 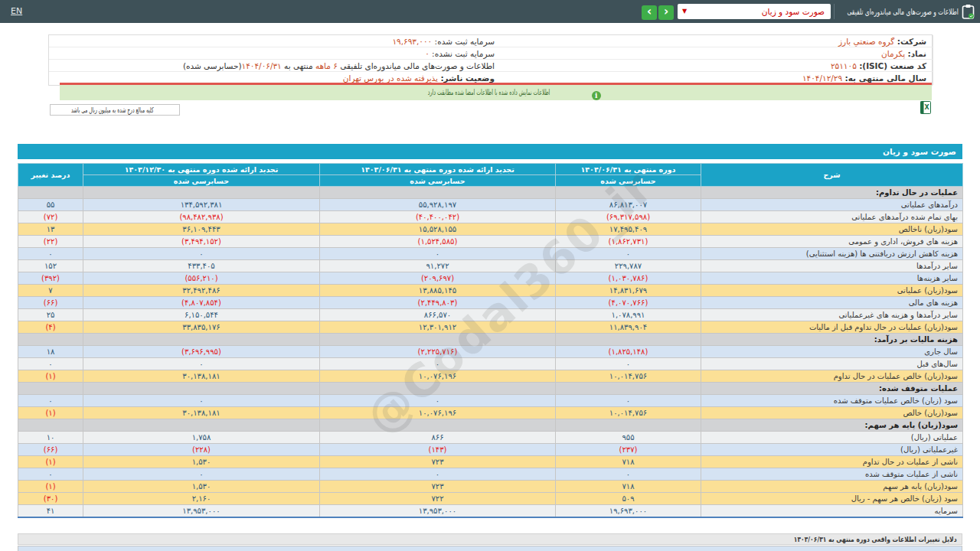 I want to click on section-row: سود(زیان) پایه هر سهم:, so click(x=491, y=425).